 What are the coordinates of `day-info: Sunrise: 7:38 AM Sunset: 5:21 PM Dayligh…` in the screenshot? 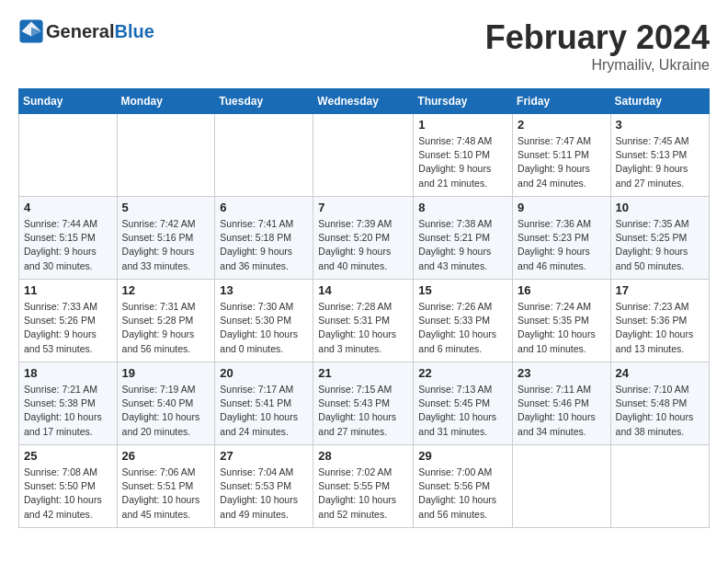 It's located at (463, 245).